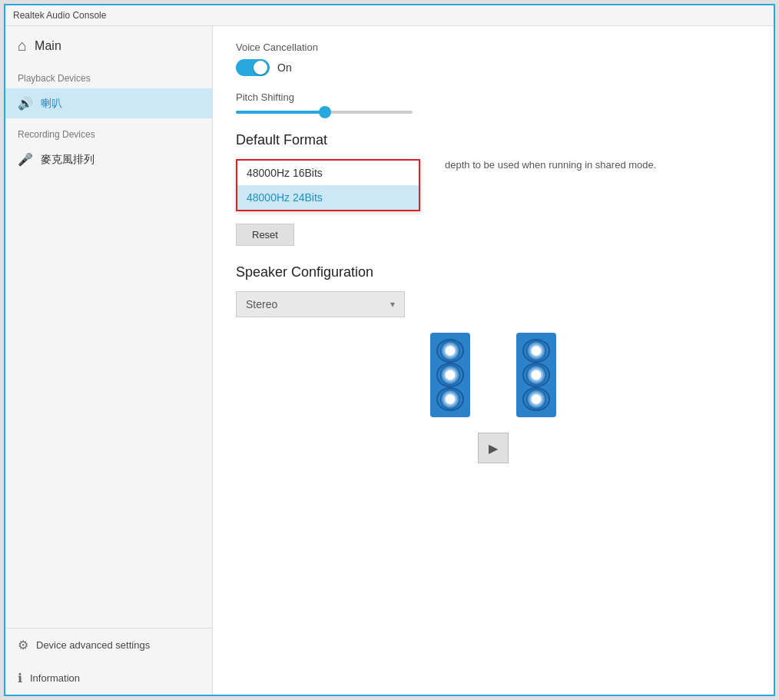  I want to click on home-icon: ⌂, so click(22, 46).